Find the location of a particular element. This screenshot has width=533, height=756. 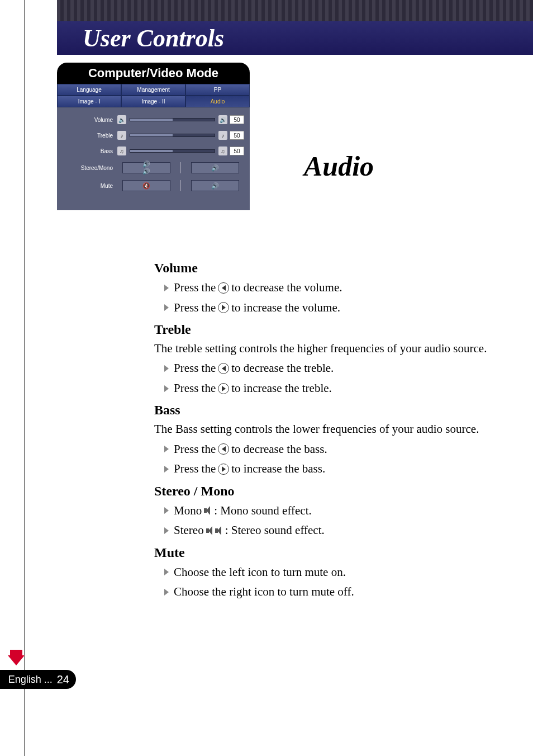

page-title: User Controls is located at coordinates (153, 38).